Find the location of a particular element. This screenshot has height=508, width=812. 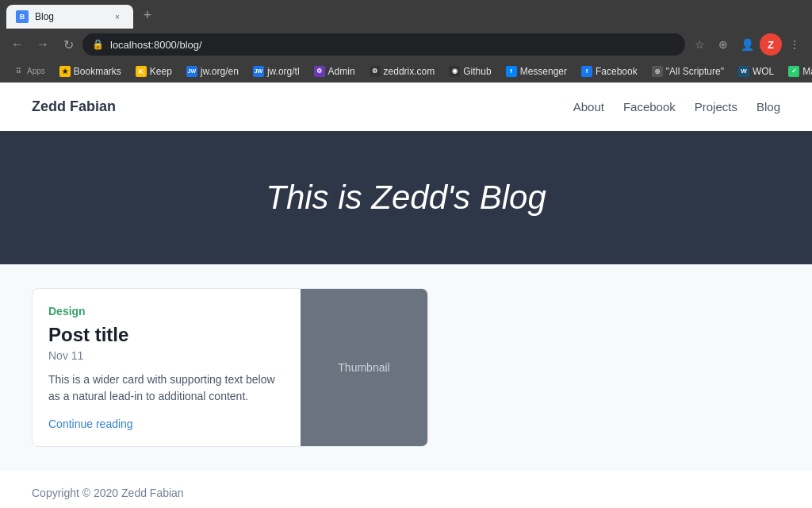

account-button: 👤 is located at coordinates (747, 44).